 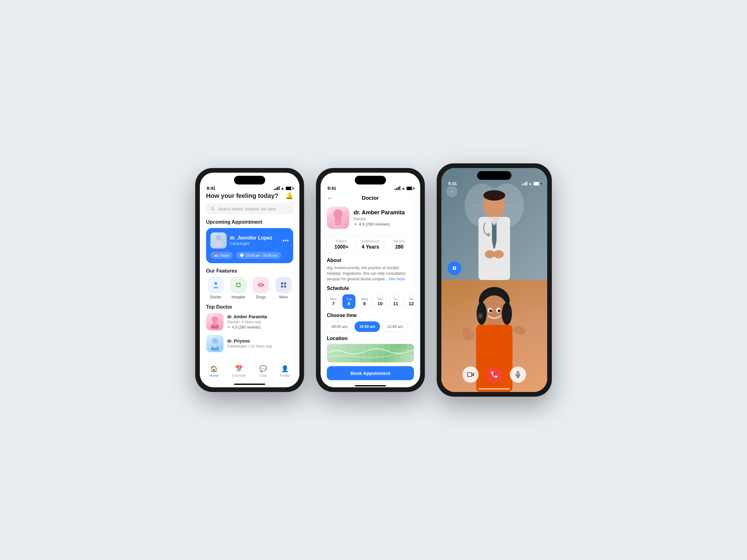 I want to click on doctor-video: 9:41 ▲, so click(x=494, y=224).